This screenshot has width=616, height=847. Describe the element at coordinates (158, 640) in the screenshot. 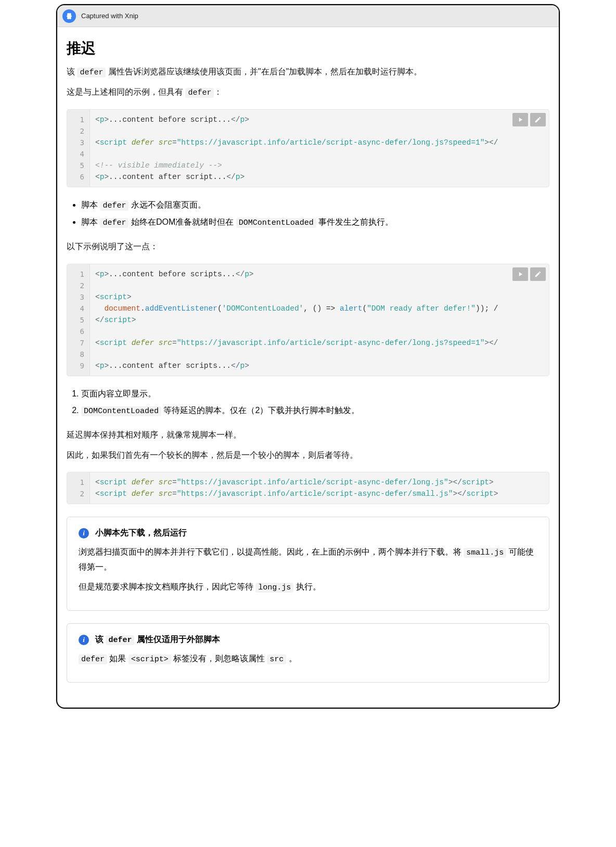

I see `note-title: 该 defer 属性仅适用于外部脚本` at that location.